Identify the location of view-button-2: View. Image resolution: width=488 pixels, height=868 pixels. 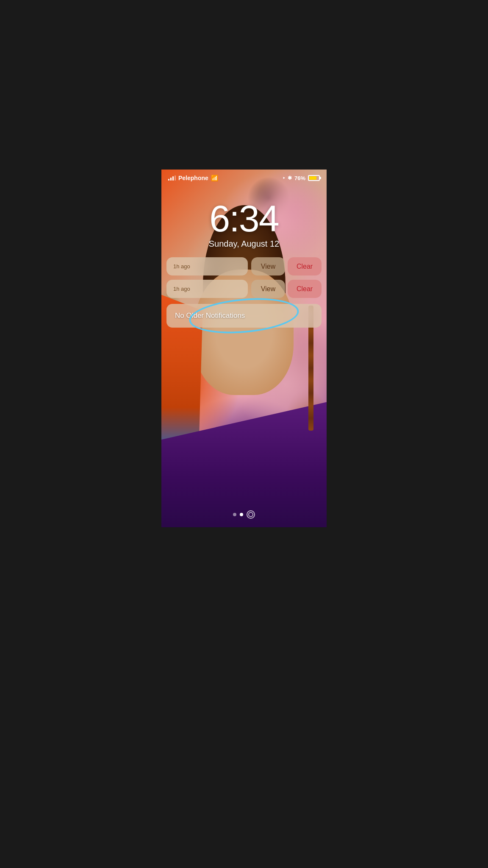
(268, 289).